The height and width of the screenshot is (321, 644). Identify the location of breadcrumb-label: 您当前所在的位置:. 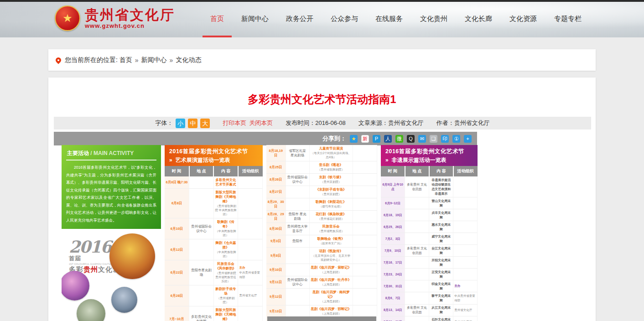
(91, 60).